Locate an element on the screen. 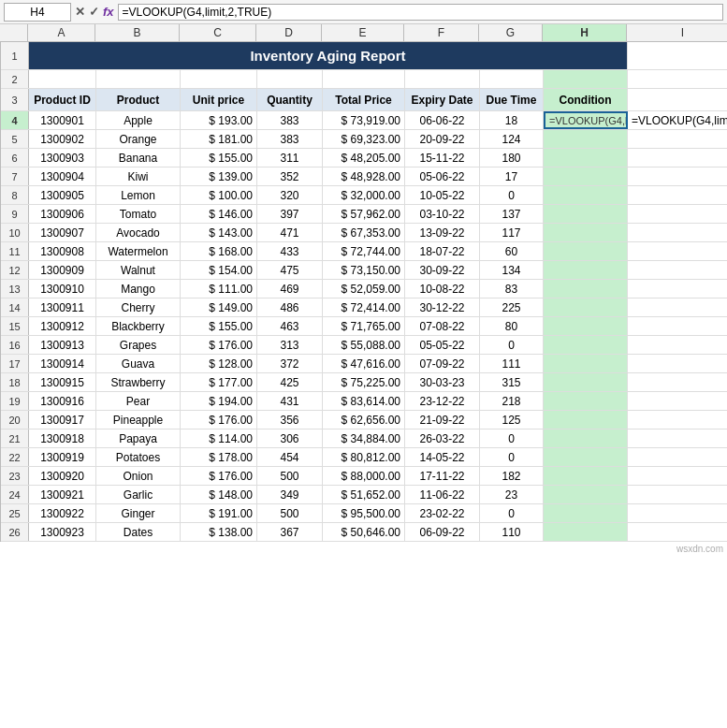  cell-r6-cb: Banana is located at coordinates (138, 157).